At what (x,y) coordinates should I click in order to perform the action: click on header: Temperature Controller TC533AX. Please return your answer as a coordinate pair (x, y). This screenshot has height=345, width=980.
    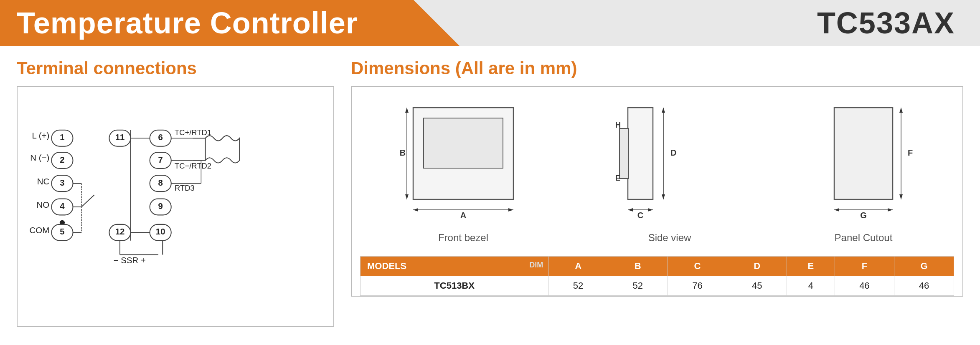
    Looking at the image, I should click on (490, 23).